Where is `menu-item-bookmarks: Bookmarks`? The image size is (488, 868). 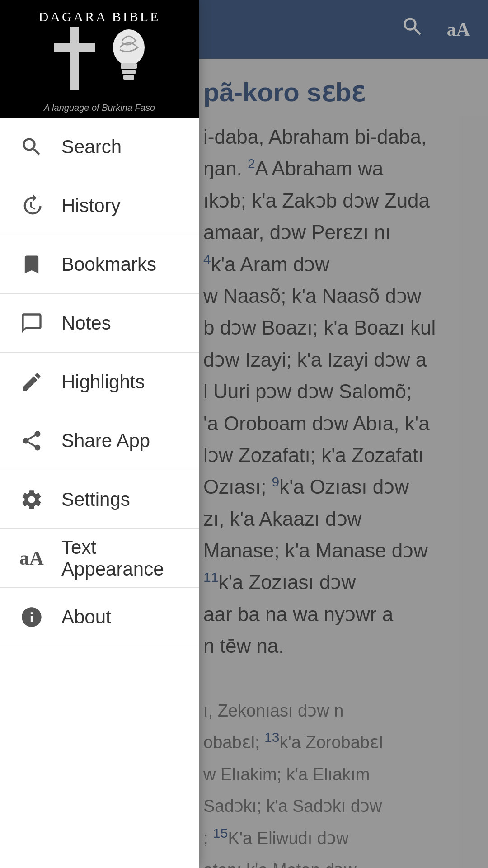 menu-item-bookmarks: Bookmarks is located at coordinates (99, 264).